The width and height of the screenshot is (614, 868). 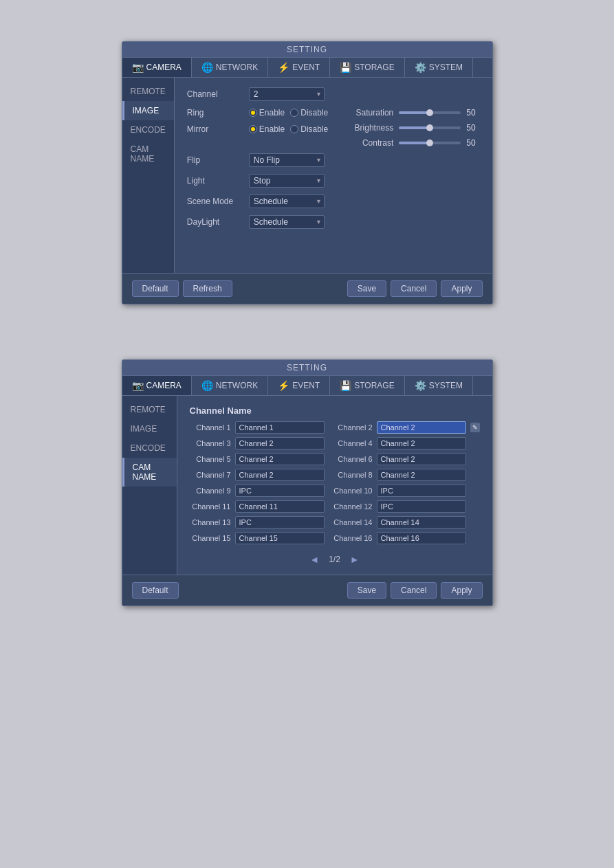 I want to click on mirror-enable-option: Enable, so click(x=267, y=129).